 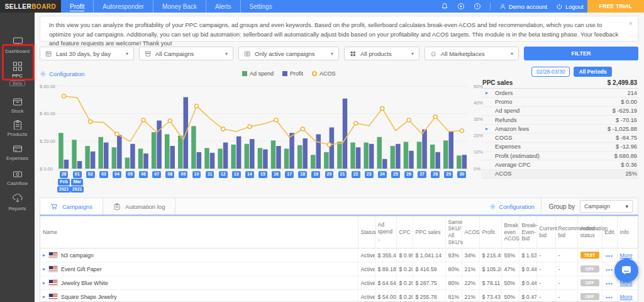 I want to click on logout-button: Logout, so click(x=570, y=6).